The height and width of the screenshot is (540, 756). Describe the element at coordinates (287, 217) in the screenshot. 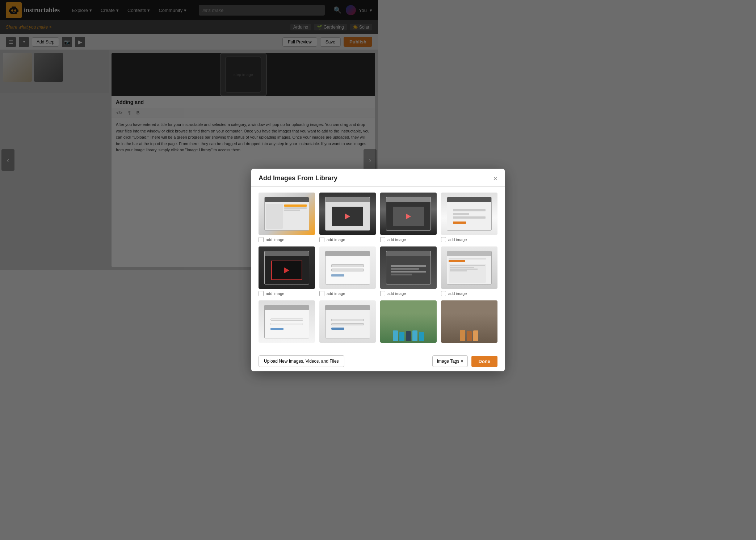

I see `image-item-1: add image` at that location.